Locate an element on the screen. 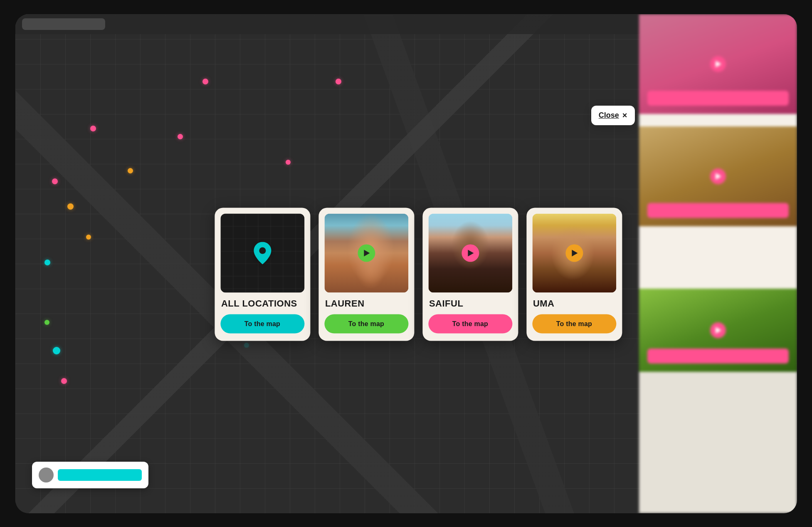  card-image-all-locations is located at coordinates (262, 253).